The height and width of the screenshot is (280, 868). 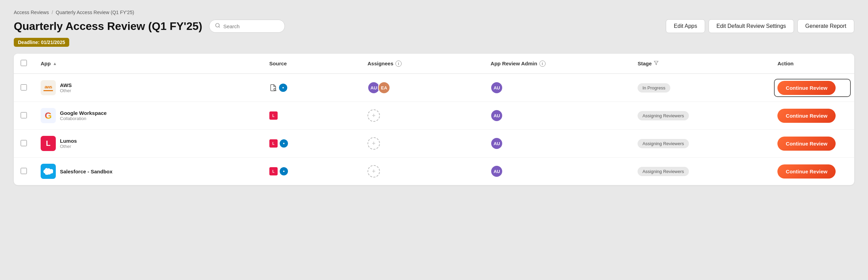 What do you see at coordinates (55, 64) in the screenshot?
I see `sort-icon: ▲` at bounding box center [55, 64].